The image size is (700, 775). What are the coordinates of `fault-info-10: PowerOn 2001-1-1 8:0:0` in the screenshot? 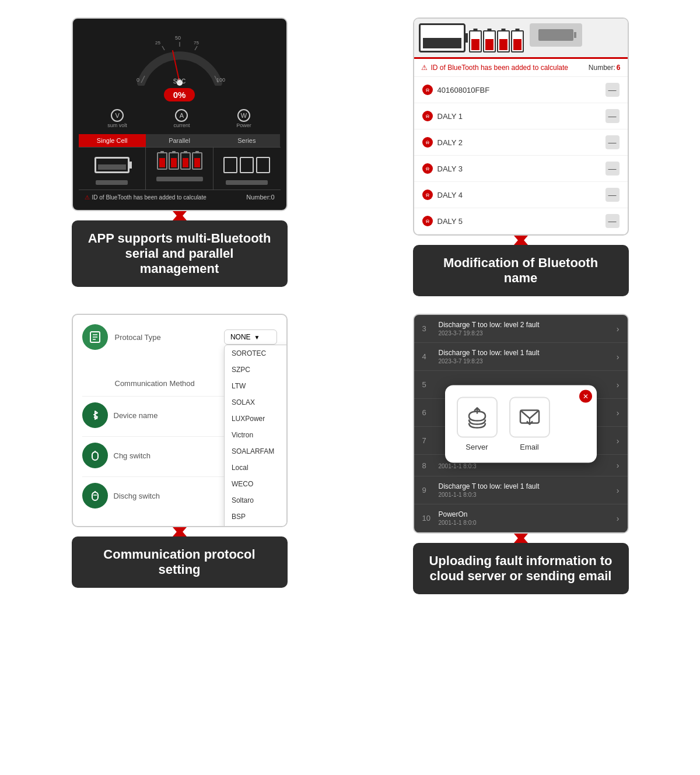 It's located at (525, 518).